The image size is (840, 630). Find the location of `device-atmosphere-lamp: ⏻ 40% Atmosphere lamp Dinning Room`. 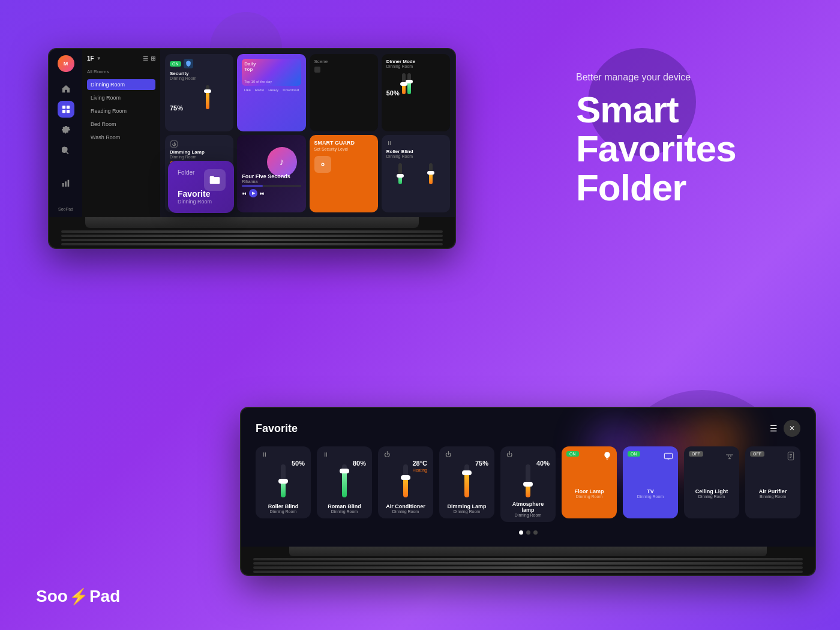

device-atmosphere-lamp: ⏻ 40% Atmosphere lamp Dinning Room is located at coordinates (528, 484).